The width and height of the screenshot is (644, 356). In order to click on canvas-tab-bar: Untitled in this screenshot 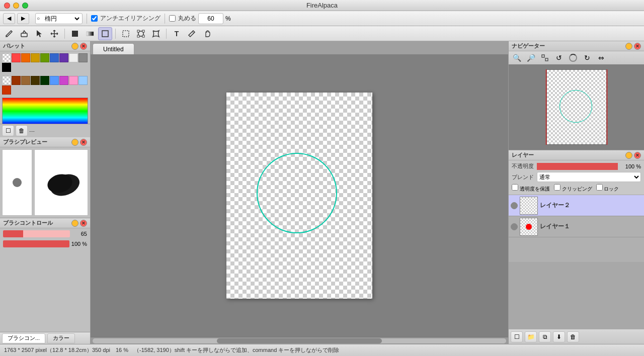, I will do `click(299, 48)`.